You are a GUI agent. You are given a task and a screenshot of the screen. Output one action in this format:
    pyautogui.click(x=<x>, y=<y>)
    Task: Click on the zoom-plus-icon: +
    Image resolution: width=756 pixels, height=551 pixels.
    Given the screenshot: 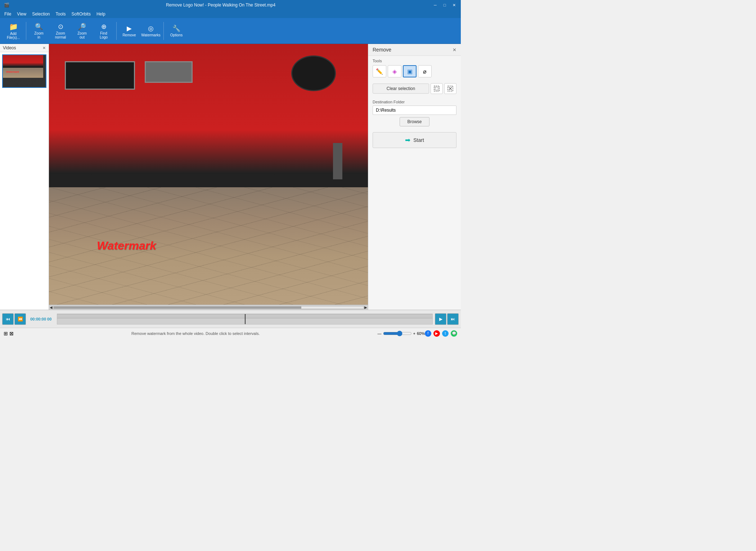 What is the action you would take?
    pyautogui.click(x=414, y=333)
    